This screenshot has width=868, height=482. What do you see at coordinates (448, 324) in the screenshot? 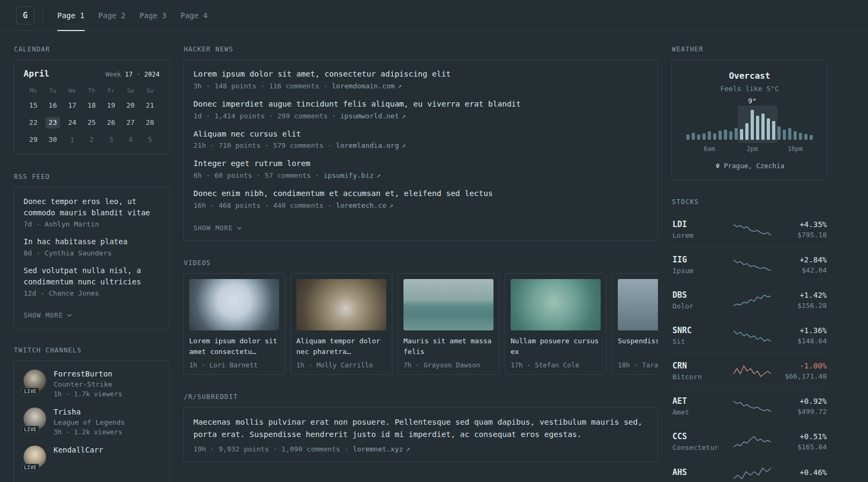
I see `video-card: Mauris sit amet massa felis 7h · Grayson…` at bounding box center [448, 324].